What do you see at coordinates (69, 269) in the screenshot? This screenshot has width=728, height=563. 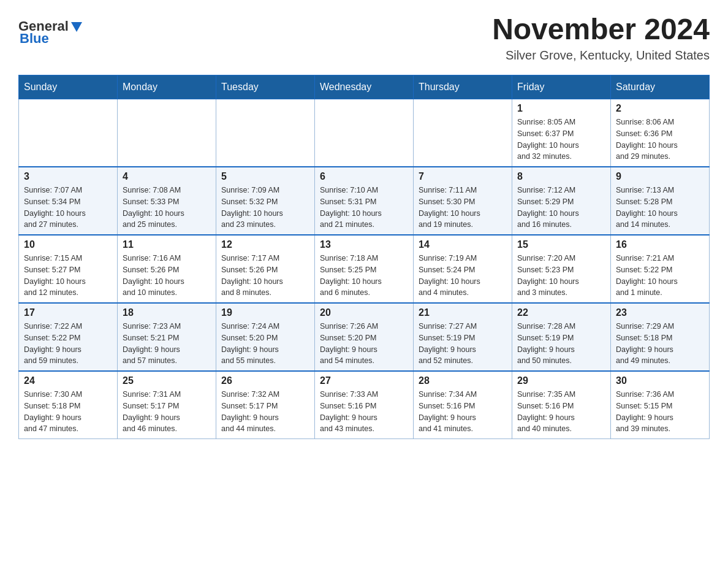 I see `calendar-cell: 10Sunrise: 7:15 AMSunset: 5:27 PMDayligh…` at bounding box center [69, 269].